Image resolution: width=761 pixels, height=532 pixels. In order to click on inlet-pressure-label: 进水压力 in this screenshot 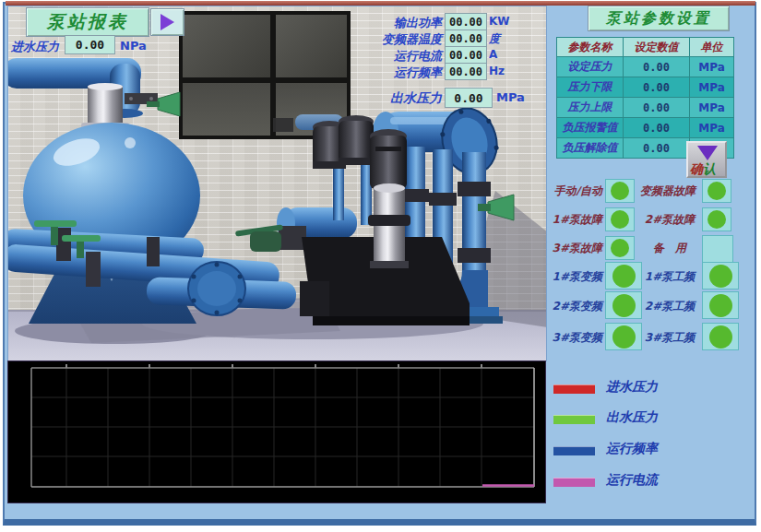, I will do `click(35, 47)`.